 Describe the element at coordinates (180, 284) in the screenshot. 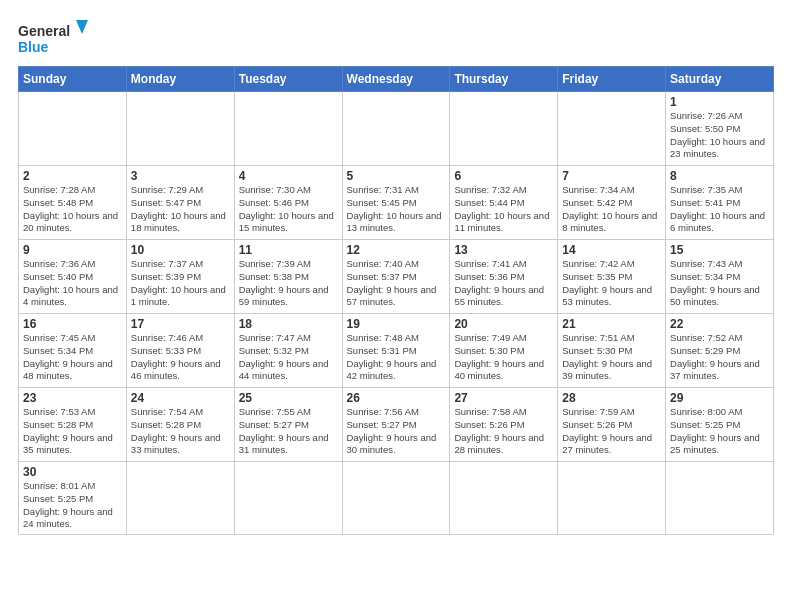

I see `day-info: Sunrise: 7:37 AM Sunset: 5:39 PM Dayligh…` at that location.